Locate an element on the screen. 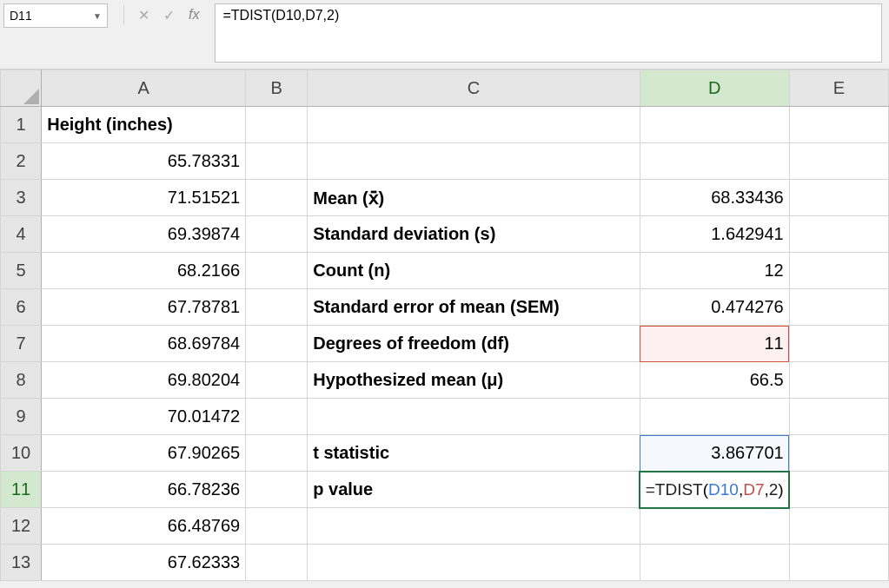 The width and height of the screenshot is (889, 588). enter-icon: ✓ is located at coordinates (169, 16).